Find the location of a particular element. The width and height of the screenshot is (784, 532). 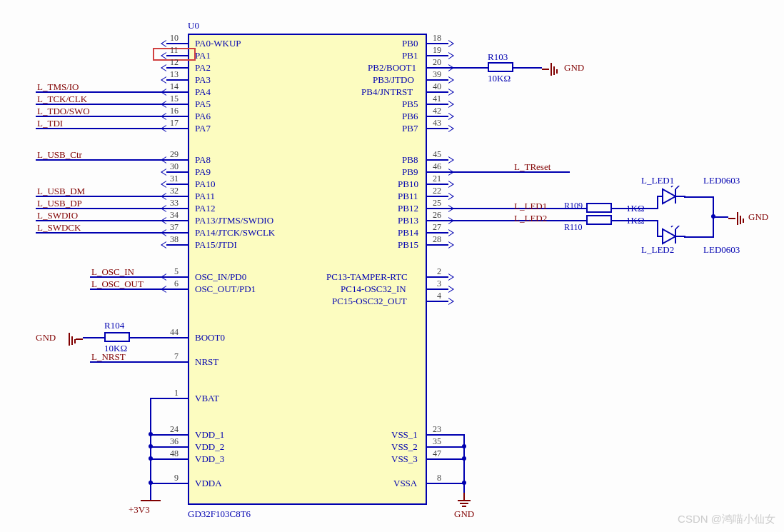

pin-label: PA11 is located at coordinates (205, 196).